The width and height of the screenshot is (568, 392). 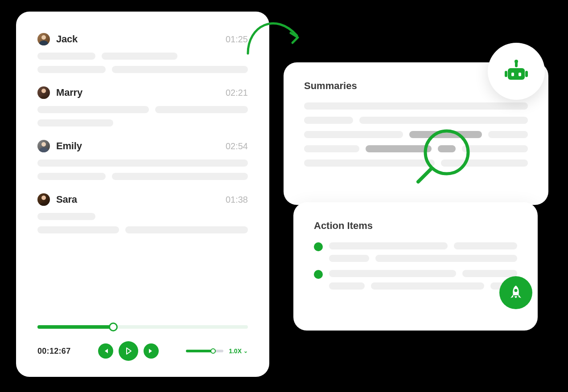 What do you see at coordinates (67, 39) in the screenshot?
I see `speaker-name: Jack` at bounding box center [67, 39].